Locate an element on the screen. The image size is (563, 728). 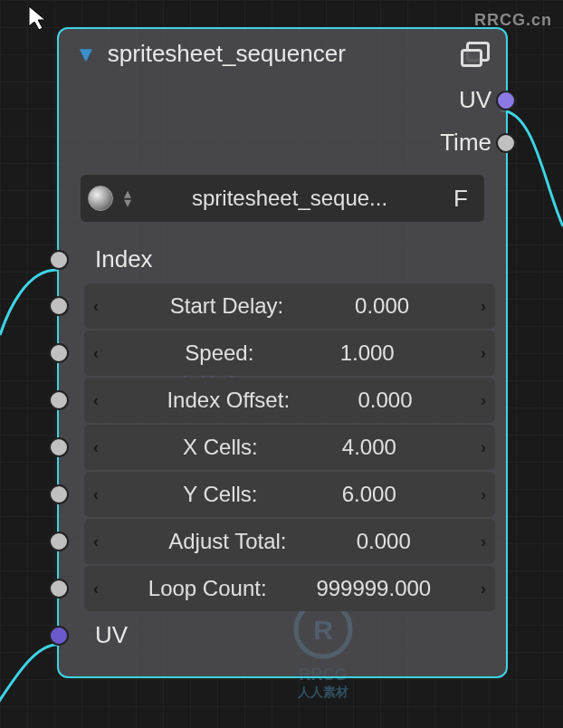
socket-input-start-delay is located at coordinates (59, 306).